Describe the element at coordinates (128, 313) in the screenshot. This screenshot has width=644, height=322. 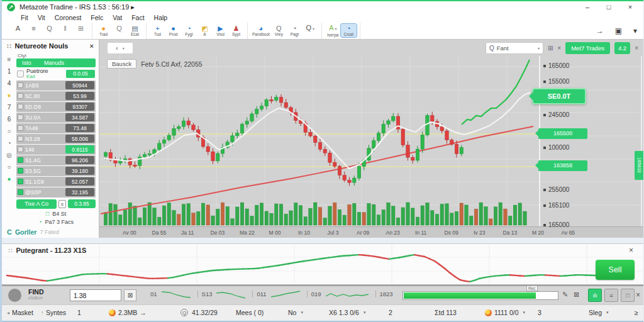
I see `status-item-2-3mb: 2.3MB→` at that location.